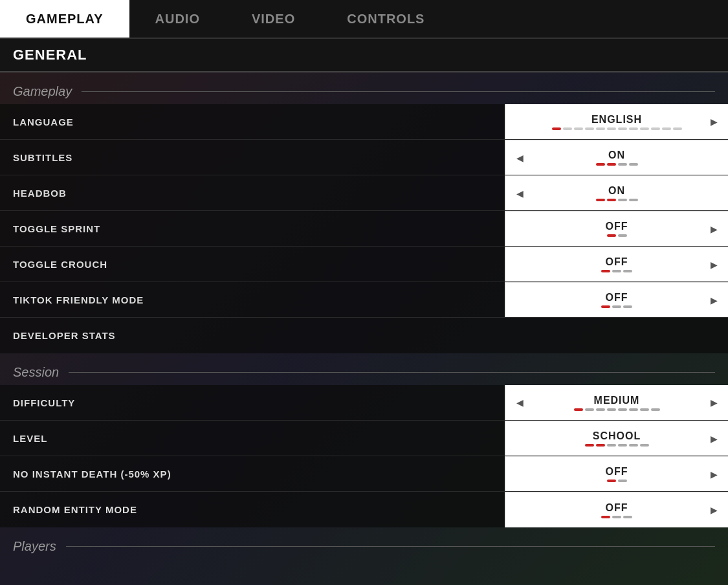 This screenshot has width=728, height=585. Describe the element at coordinates (364, 403) in the screenshot. I see `setting-row-difficulty: DIFFICULTY◀MEDIUM▶` at that location.